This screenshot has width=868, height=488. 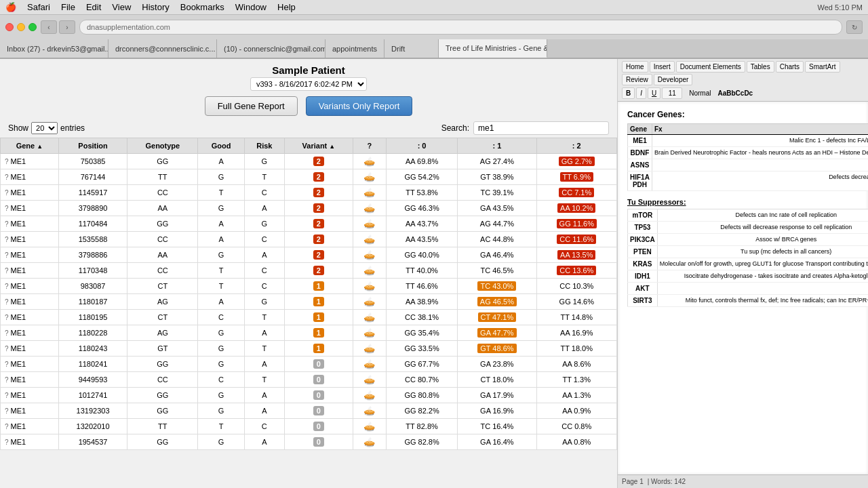 What do you see at coordinates (11, 7) in the screenshot?
I see `apple-menu: 🍎` at bounding box center [11, 7].